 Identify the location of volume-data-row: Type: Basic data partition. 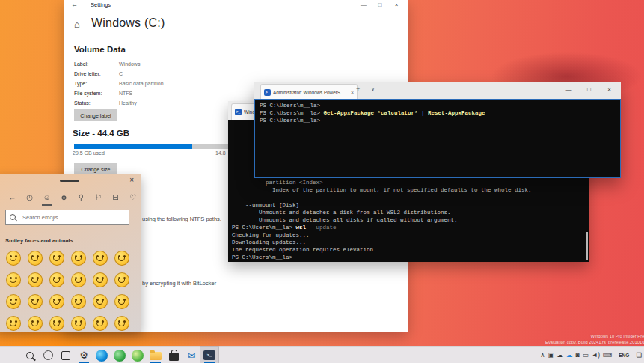
(119, 85).